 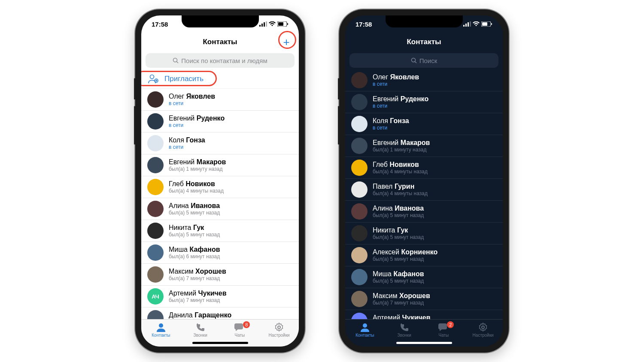 What do you see at coordinates (220, 253) in the screenshot?
I see `contact-row: Миша Кафановбыл(а) 6 минут назад` at bounding box center [220, 253].